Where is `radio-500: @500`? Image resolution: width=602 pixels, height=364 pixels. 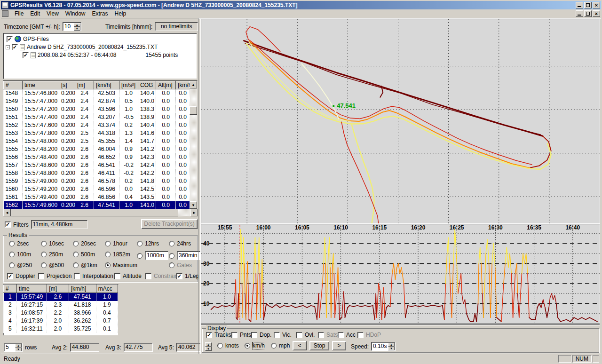 radio-500: @500 is located at coordinates (53, 265).